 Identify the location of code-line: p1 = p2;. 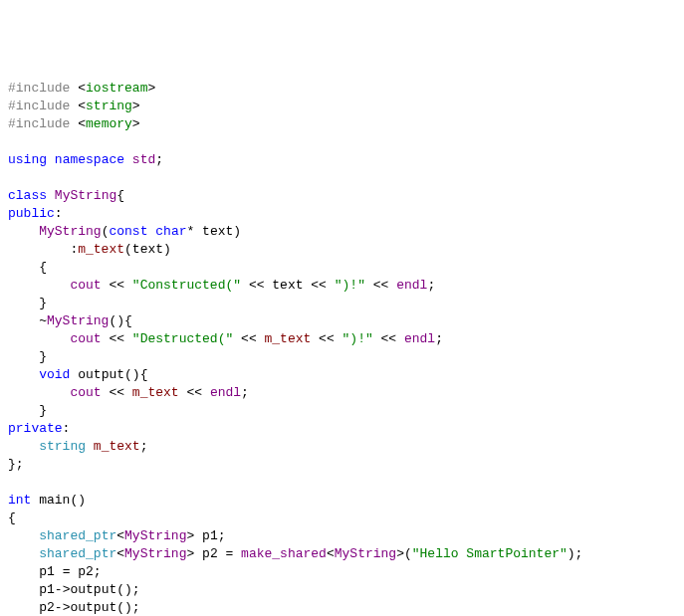
(55, 571).